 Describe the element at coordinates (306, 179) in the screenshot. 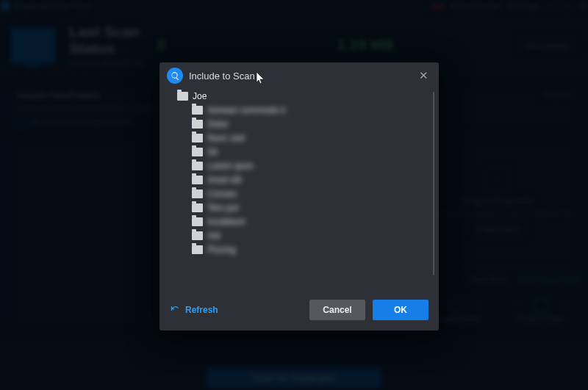

I see `tree-item: Amet elit` at that location.